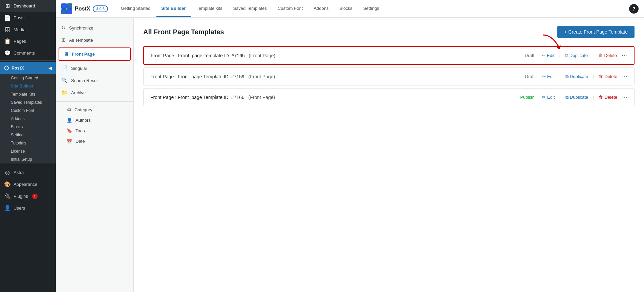  I want to click on tab-template-kits: Template kits, so click(210, 9).